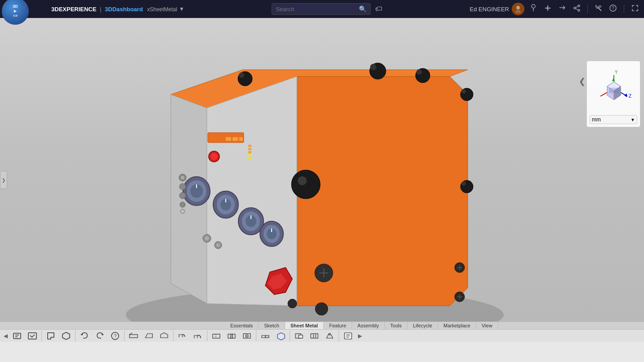 The height and width of the screenshot is (362, 644). What do you see at coordinates (423, 326) in the screenshot?
I see `tab-lifecycle: Lifecycle` at bounding box center [423, 326].